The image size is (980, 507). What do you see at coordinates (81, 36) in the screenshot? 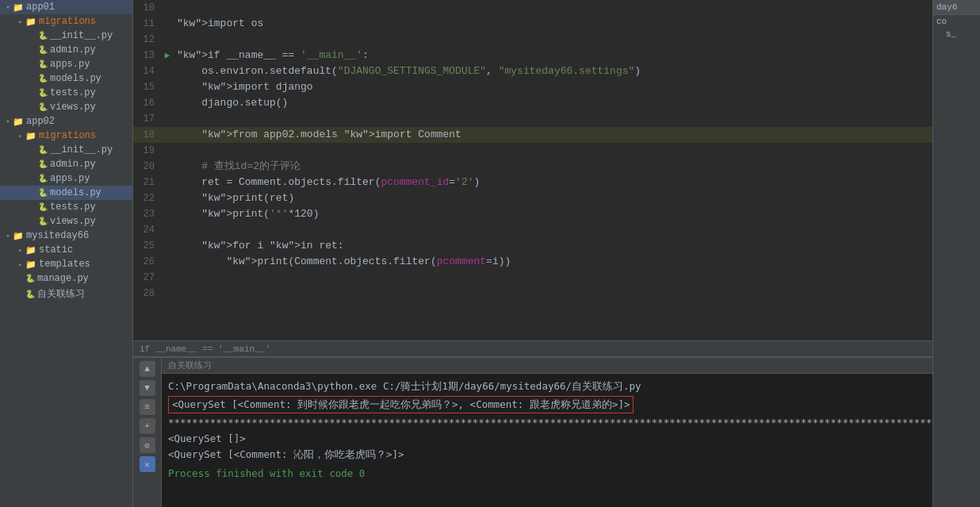
I see `sidebar-item-label: __init__.py` at bounding box center [81, 36].